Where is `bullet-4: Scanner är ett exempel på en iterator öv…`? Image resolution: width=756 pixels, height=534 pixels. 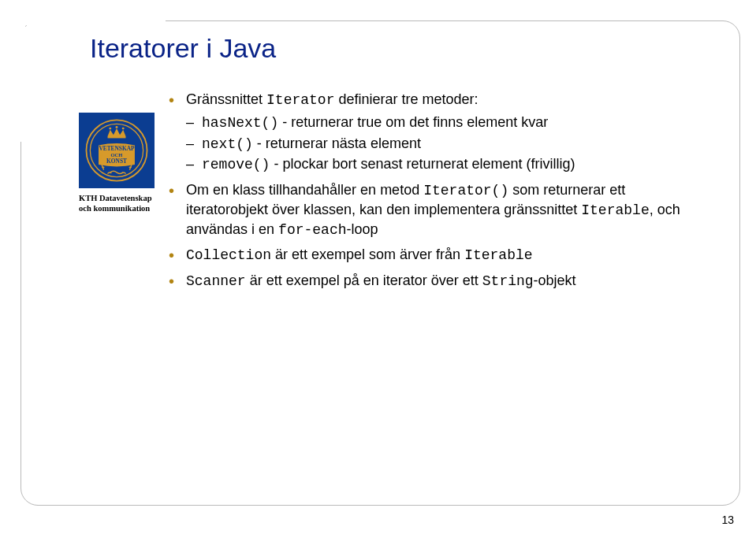 bullet-4: Scanner är ett exempel på en iterator öv… is located at coordinates (438, 282).